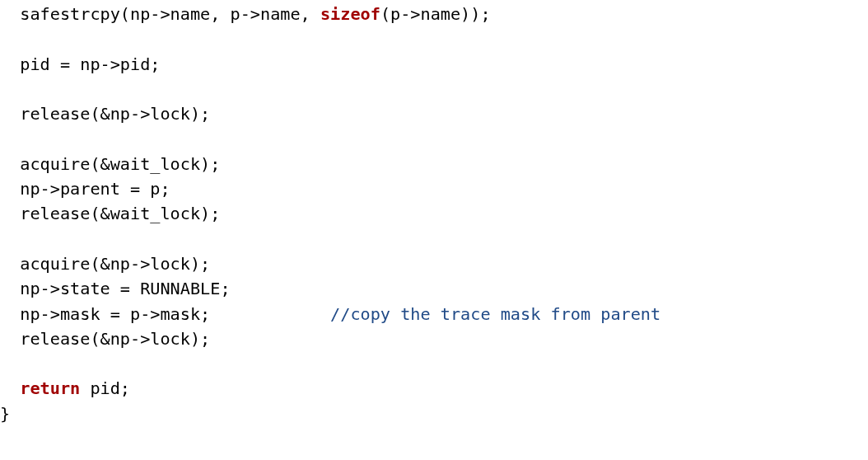  What do you see at coordinates (115, 289) in the screenshot?
I see `code-line: np->state = RUNNABLE;` at bounding box center [115, 289].